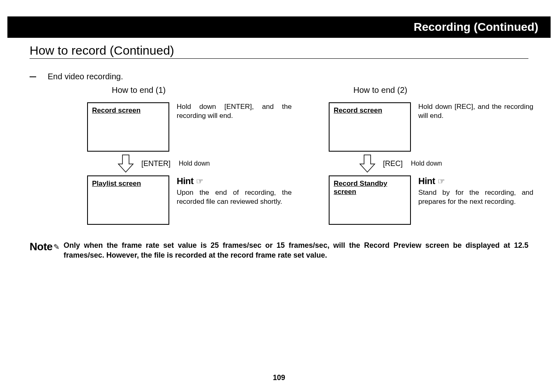 The width and height of the screenshot is (558, 392). What do you see at coordinates (44, 247) in the screenshot?
I see `note-label-wrap: Note ✎` at bounding box center [44, 247].